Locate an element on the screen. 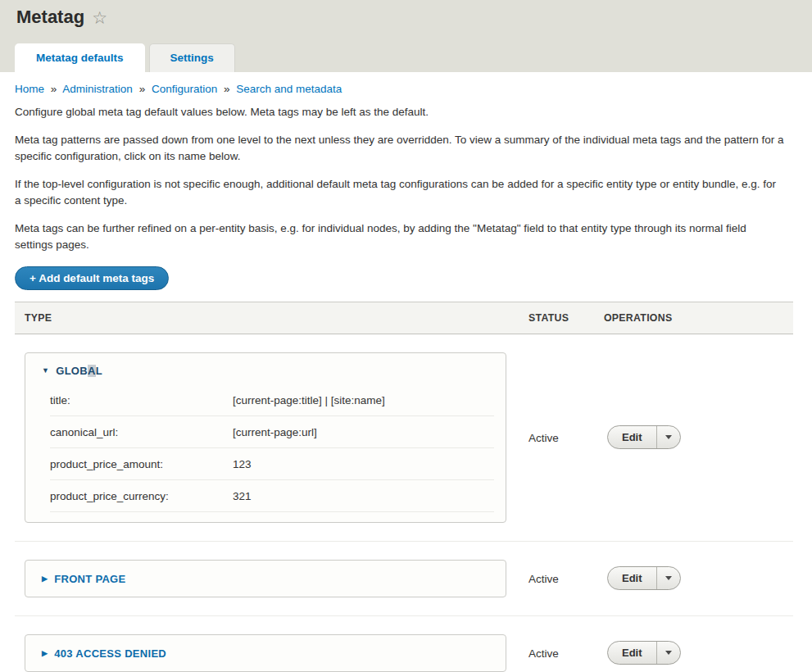 The image size is (812, 672). page-header: Metatag ☆ Metatag defaults Settings is located at coordinates (406, 36).